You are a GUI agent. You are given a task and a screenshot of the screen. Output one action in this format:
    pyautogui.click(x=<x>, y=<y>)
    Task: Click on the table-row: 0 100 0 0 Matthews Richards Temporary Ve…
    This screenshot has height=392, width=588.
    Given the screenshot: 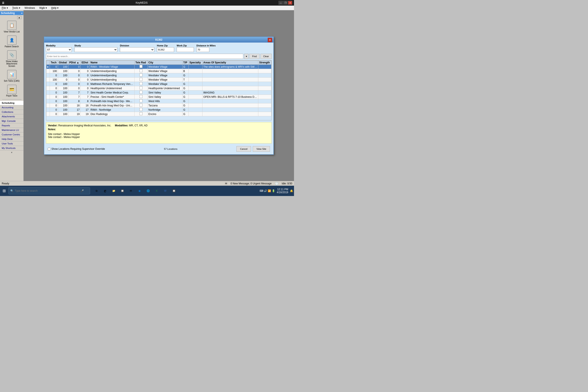 What is the action you would take?
    pyautogui.click(x=159, y=84)
    